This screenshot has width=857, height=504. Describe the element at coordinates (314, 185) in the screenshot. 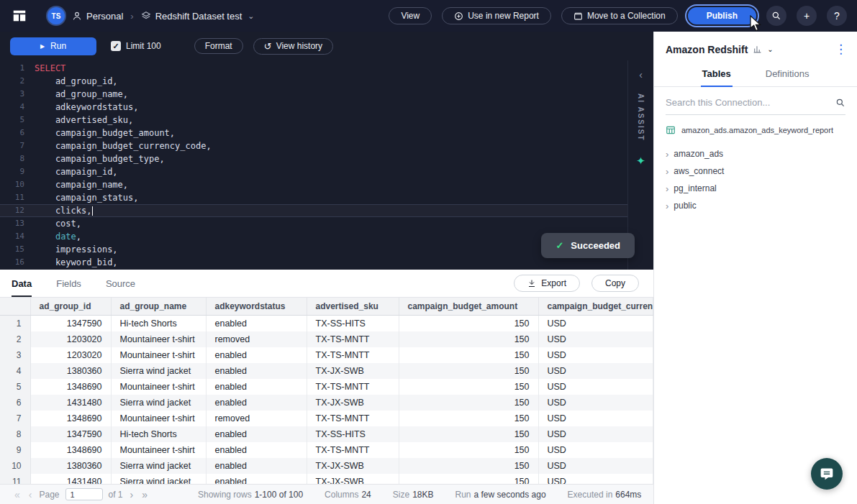

I see `code-line: 10 campaign_name,` at that location.